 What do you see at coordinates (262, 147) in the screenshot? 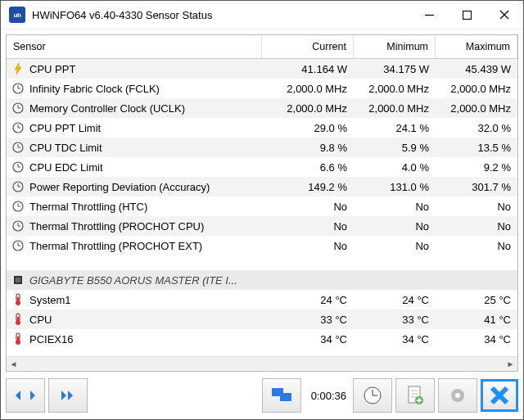
I see `table-row: CPU TDC Limit9.8 %5.9 %13.5 %` at bounding box center [262, 147].